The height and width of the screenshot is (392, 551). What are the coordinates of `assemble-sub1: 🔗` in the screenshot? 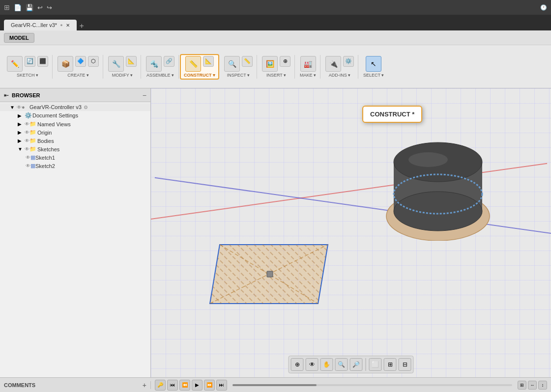 It's located at (169, 61).